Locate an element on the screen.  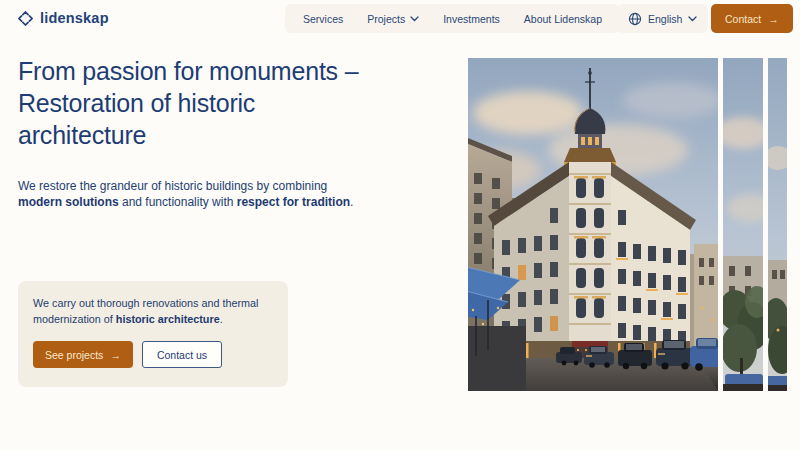
main-nav: Services Projects Investments About Lide… is located at coordinates (452, 18).